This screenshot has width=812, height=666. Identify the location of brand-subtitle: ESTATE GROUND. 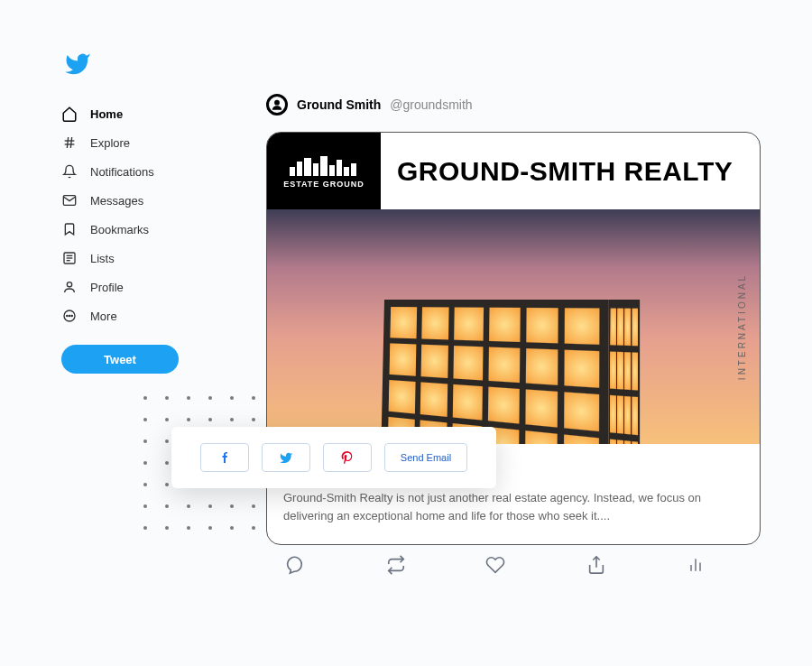
(324, 184).